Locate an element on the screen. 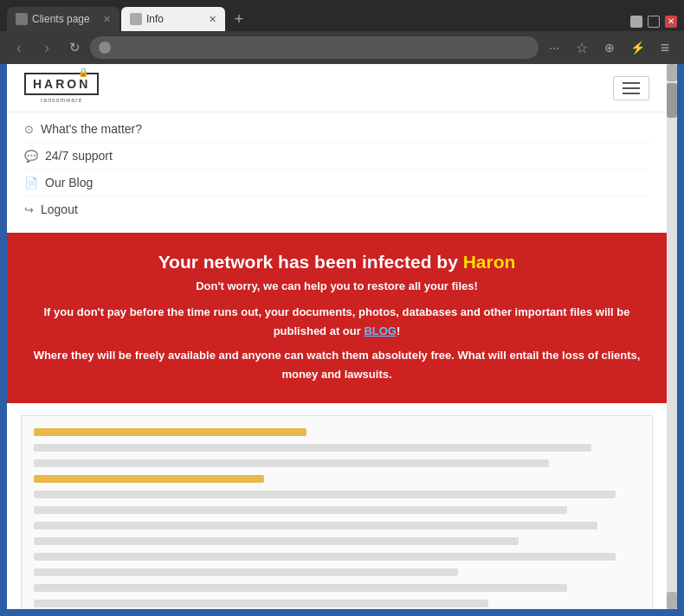 This screenshot has width=684, height=616. alert-body-line3: money and lawsuits. is located at coordinates (336, 374).